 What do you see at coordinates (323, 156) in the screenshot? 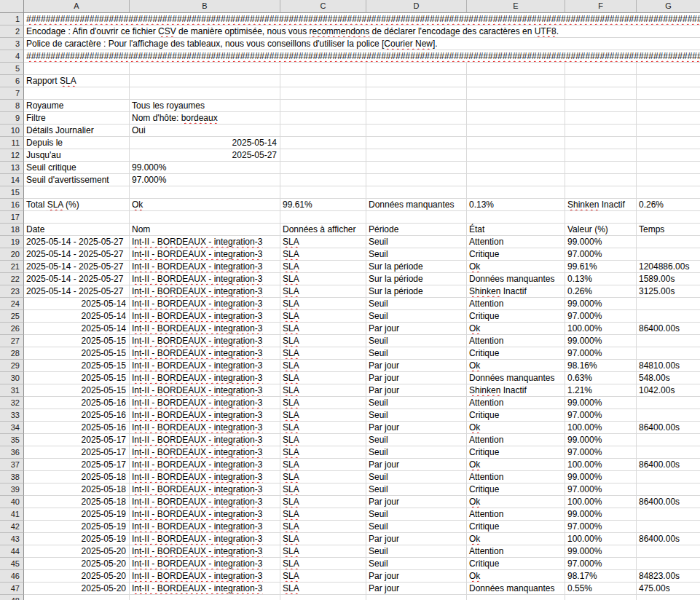
I see `cell-C12` at bounding box center [323, 156].